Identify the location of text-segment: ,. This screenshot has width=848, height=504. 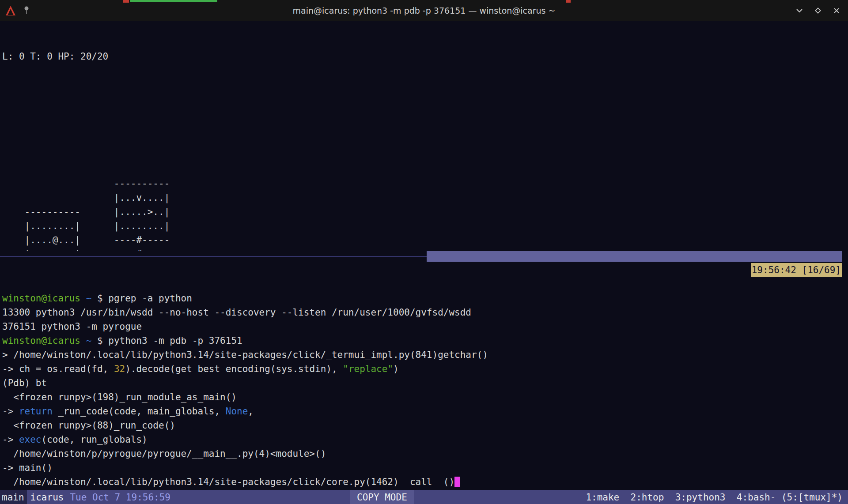
(251, 411).